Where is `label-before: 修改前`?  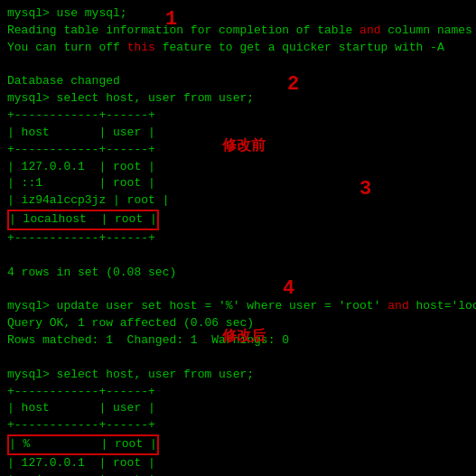 label-before: 修改前 is located at coordinates (244, 146).